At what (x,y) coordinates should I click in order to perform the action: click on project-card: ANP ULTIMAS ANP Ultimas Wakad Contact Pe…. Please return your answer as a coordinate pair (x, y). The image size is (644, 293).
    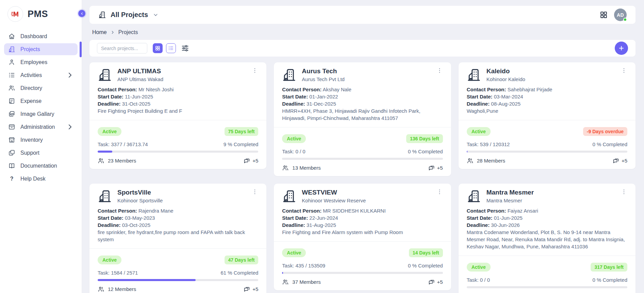
    Looking at the image, I should click on (178, 116).